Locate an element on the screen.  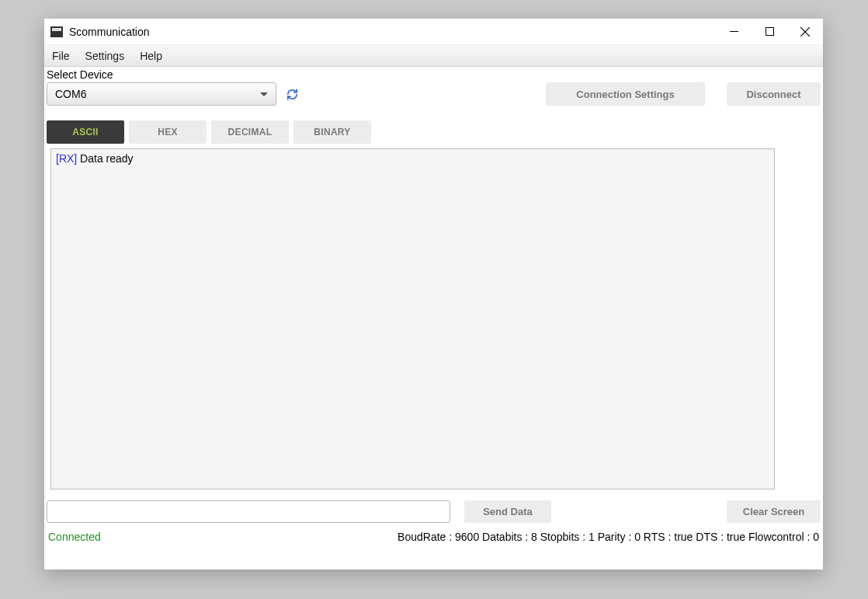
chevron-down-icon is located at coordinates (264, 95).